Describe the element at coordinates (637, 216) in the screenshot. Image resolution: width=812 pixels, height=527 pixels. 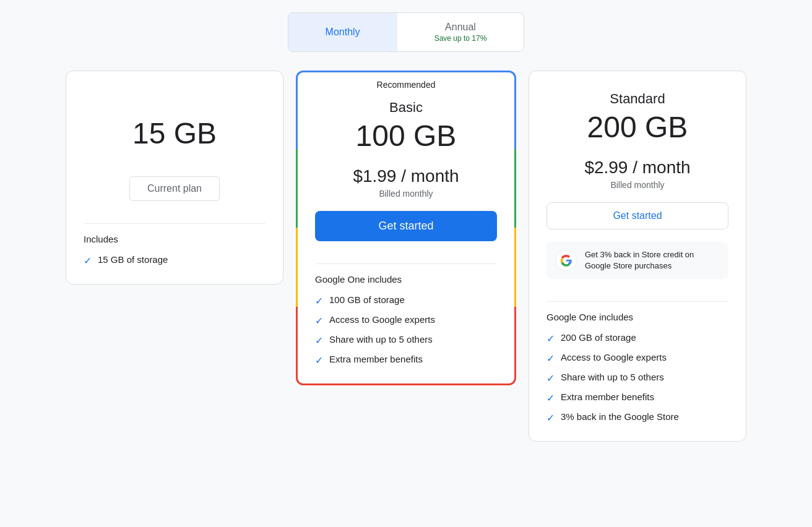
I see `standard-get-started-button: Get started` at that location.